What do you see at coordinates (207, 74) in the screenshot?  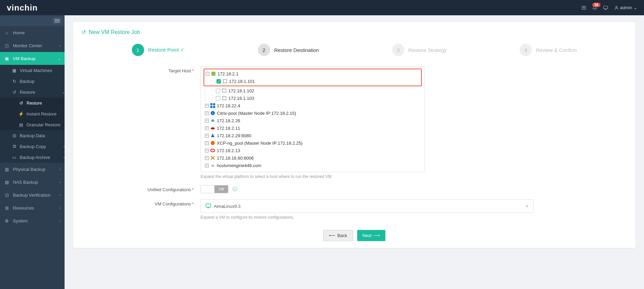 I see `collapse-icon: −` at bounding box center [207, 74].